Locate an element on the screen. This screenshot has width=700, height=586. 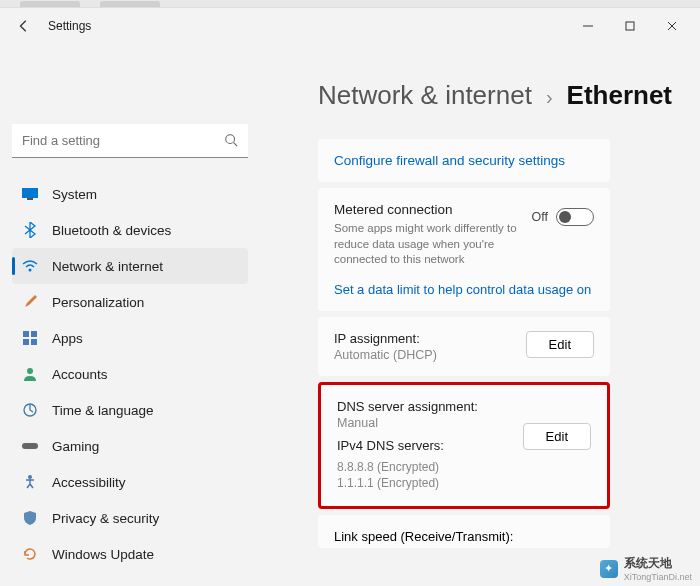
dns-server-value: 1.1.1.1 (Encrypted) is located at coordinates (425, 484).